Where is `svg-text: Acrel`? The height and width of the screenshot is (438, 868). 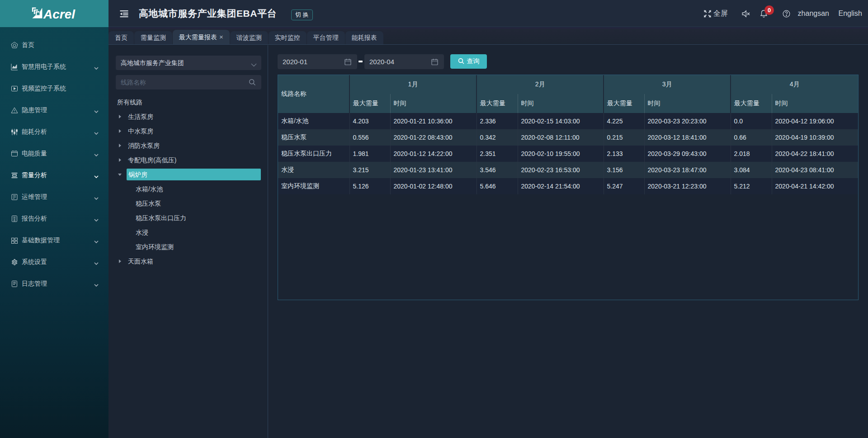 svg-text: Acrel is located at coordinates (59, 14).